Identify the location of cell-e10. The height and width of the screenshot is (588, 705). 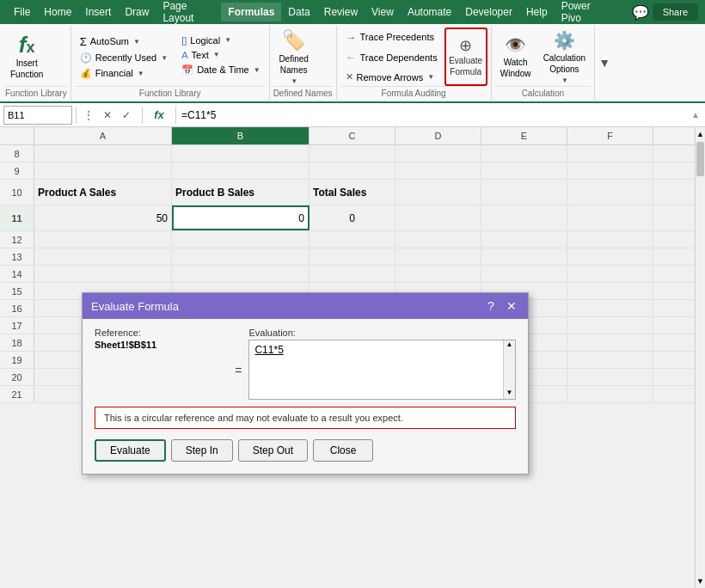
(524, 193).